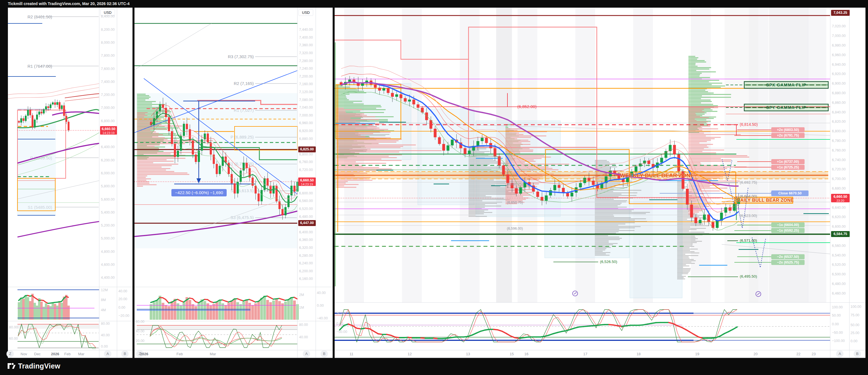 The width and height of the screenshot is (868, 375). I want to click on spx-gamma-flip-label: SPX GAMMA FLIP, so click(786, 85).